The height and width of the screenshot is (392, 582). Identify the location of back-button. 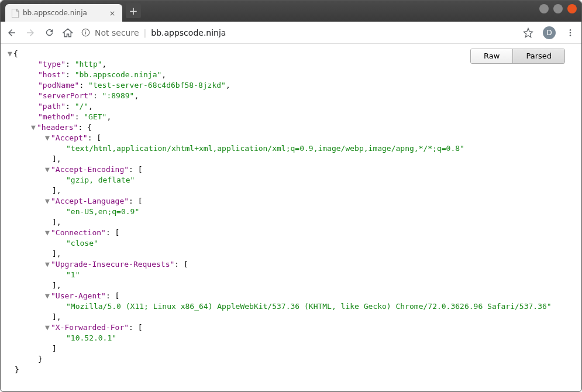
(12, 33).